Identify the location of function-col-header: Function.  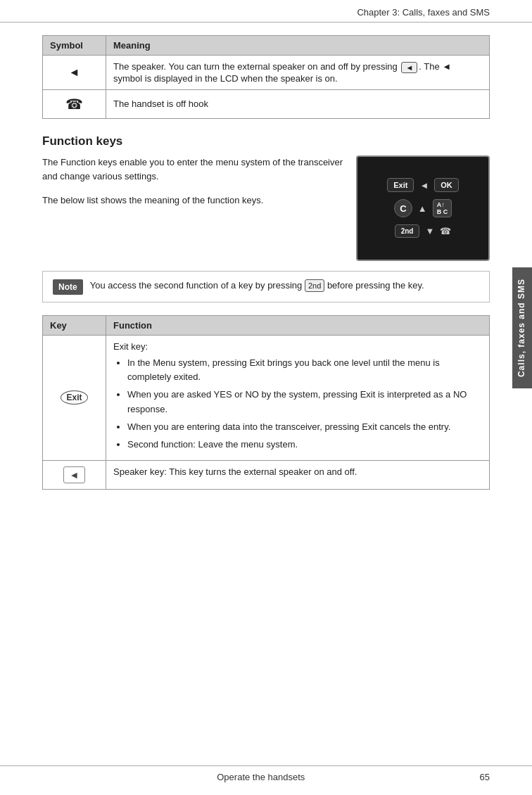
(298, 325).